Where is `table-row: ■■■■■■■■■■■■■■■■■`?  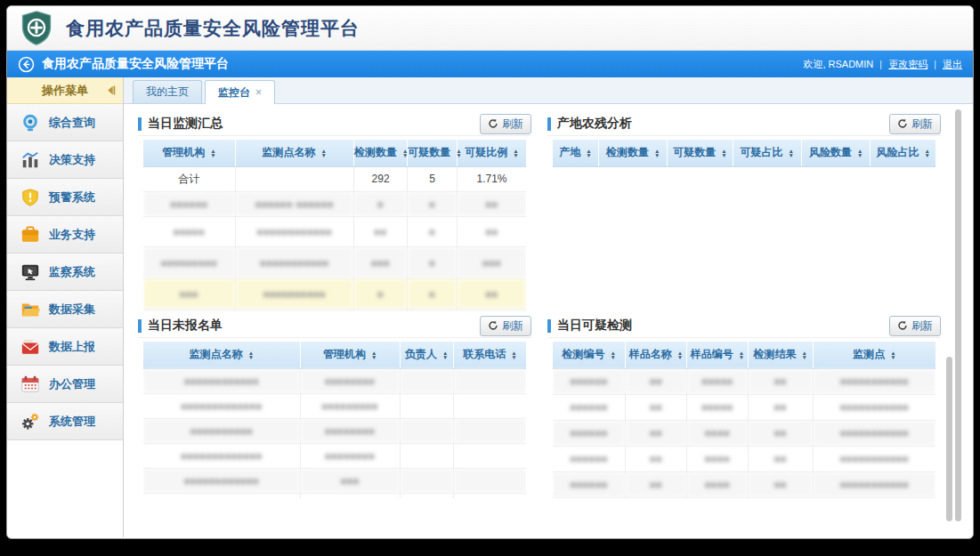
table-row: ■■■■■■■■■■■■■■■■■ is located at coordinates (335, 294).